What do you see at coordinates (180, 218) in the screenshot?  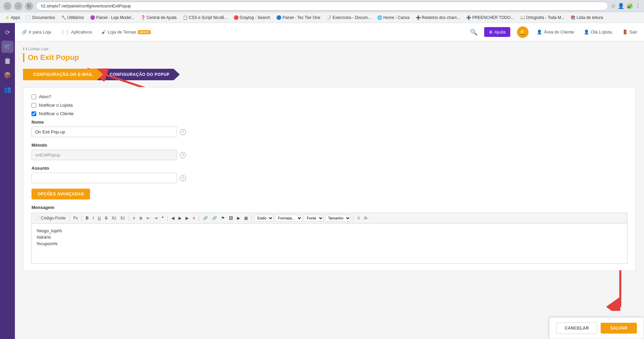 I see `toolbar-align-center: ▶` at bounding box center [180, 218].